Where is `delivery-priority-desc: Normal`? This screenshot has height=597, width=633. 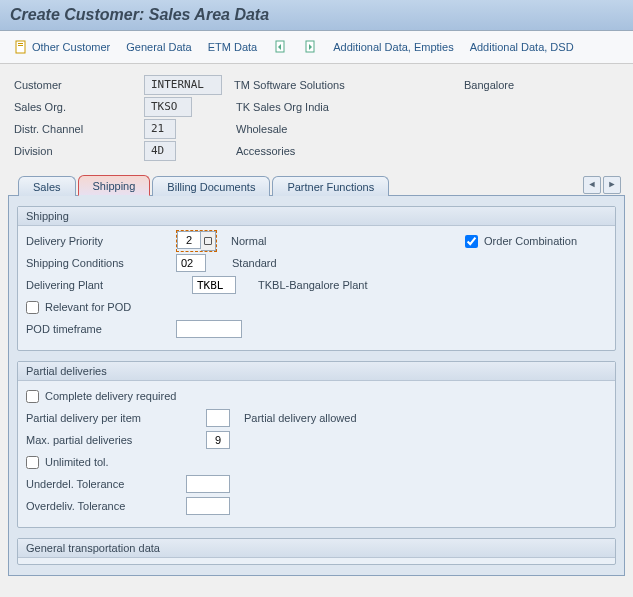
delivery-priority-desc: Normal is located at coordinates (248, 241).